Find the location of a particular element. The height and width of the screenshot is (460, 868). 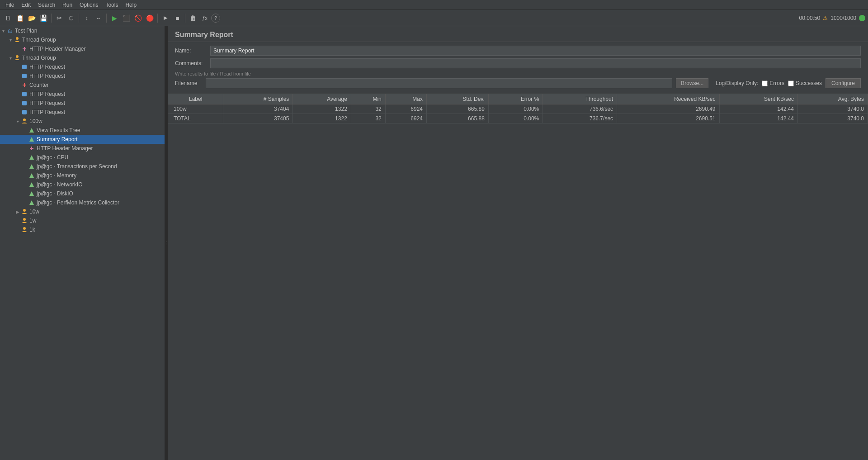

configure-button: Configure is located at coordinates (843, 83).